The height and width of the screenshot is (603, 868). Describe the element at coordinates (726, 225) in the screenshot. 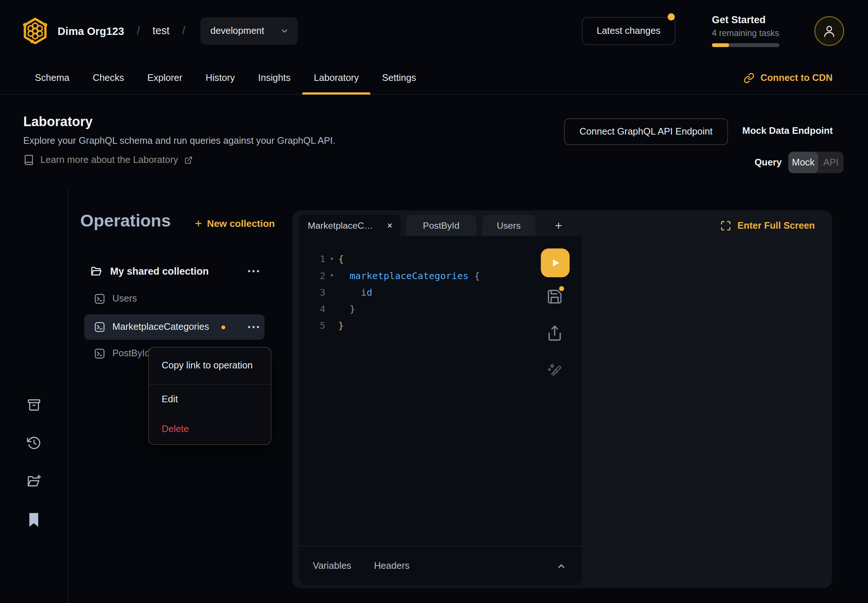

I see `fullscreen-icon` at that location.